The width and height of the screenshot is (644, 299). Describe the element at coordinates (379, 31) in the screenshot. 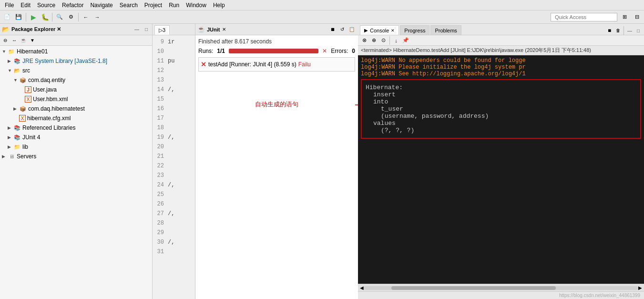

I see `console-tab-label: Console` at that location.